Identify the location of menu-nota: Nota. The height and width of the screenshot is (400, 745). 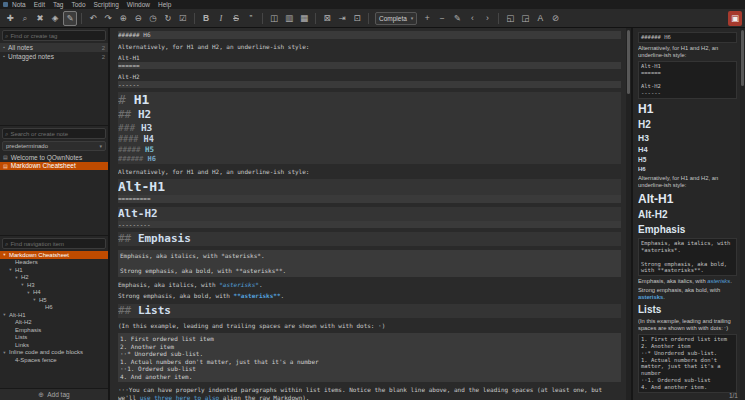
(19, 4).